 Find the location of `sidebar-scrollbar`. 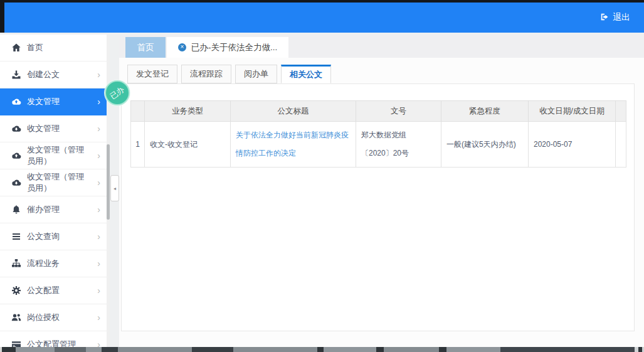

sidebar-scrollbar is located at coordinates (108, 191).